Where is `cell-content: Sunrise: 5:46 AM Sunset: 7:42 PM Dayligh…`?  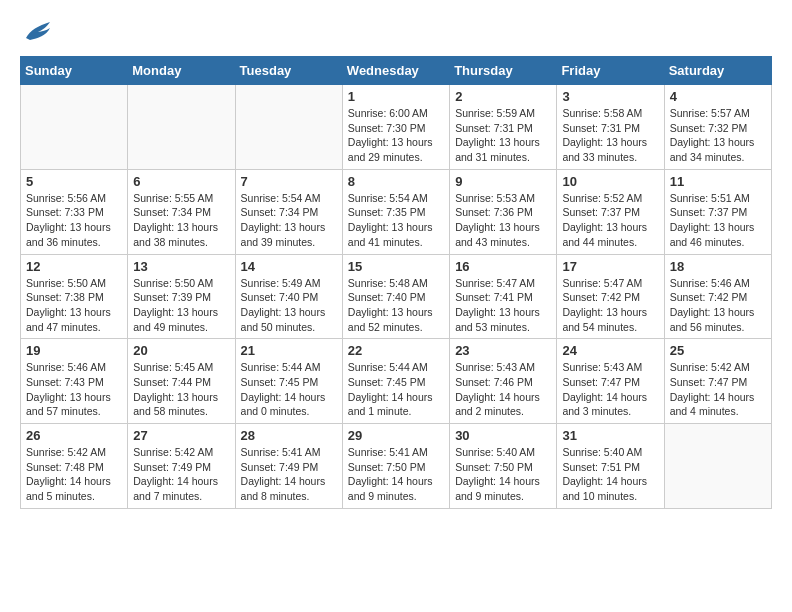 cell-content: Sunrise: 5:46 AM Sunset: 7:42 PM Dayligh… is located at coordinates (718, 306).